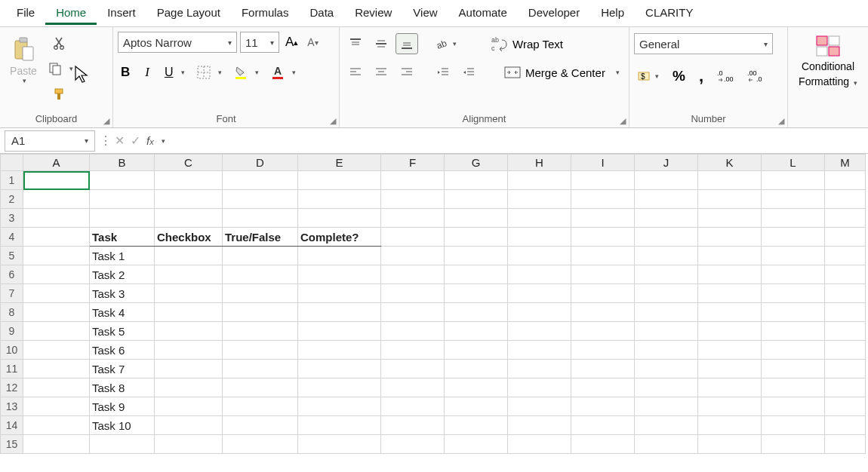  I want to click on cell-B15, so click(122, 445).